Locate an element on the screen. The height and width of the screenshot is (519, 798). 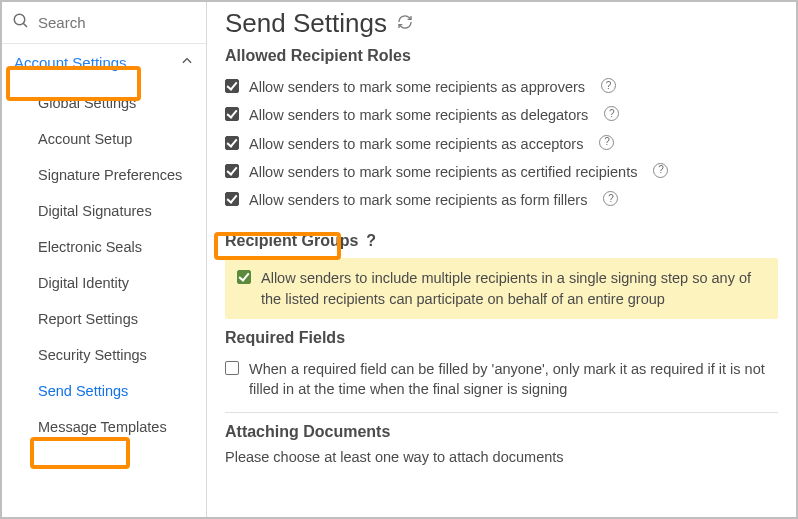
sidebar-item-send-settings: Send Settings is located at coordinates (104, 391).